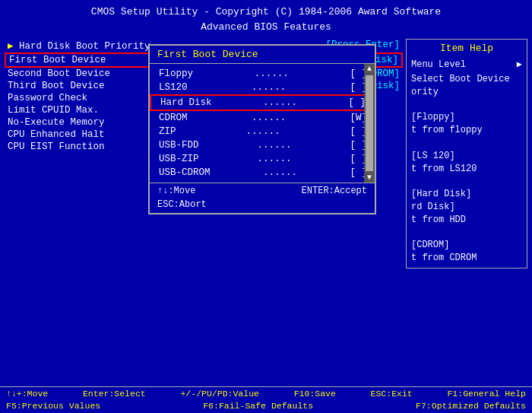  Describe the element at coordinates (179, 159) in the screenshot. I see `popup-item-name: USB-ZIP` at that location.